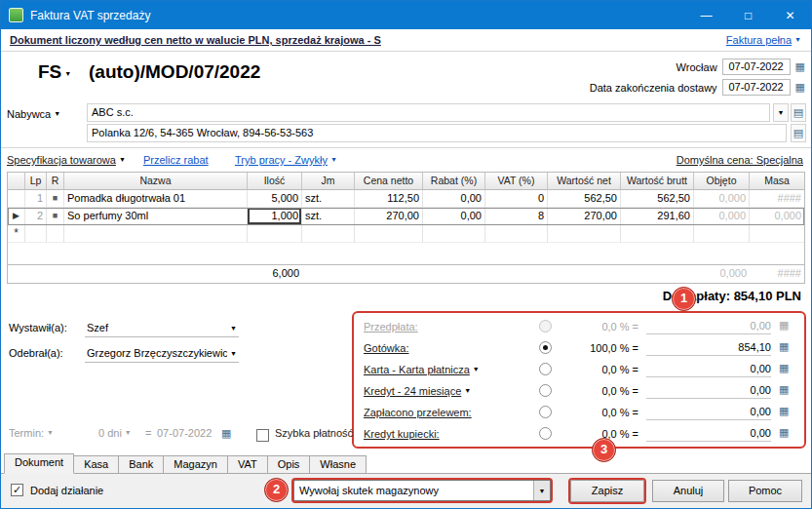 The width and height of the screenshot is (812, 509). What do you see at coordinates (790, 16) in the screenshot?
I see `close-button: ✕` at bounding box center [790, 16].